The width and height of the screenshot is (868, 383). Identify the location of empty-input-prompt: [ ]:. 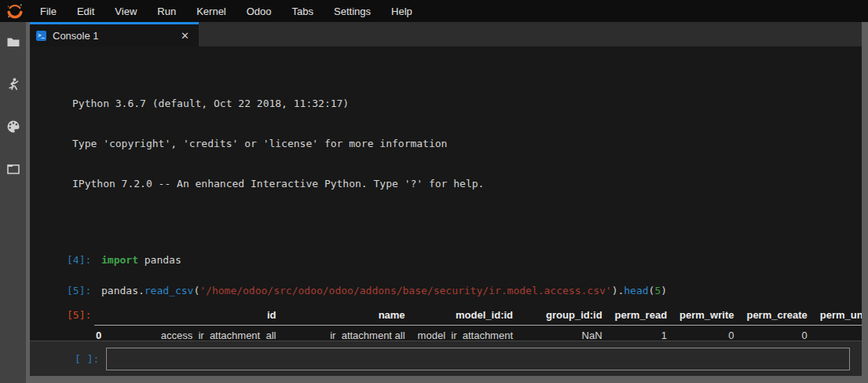
(86, 359).